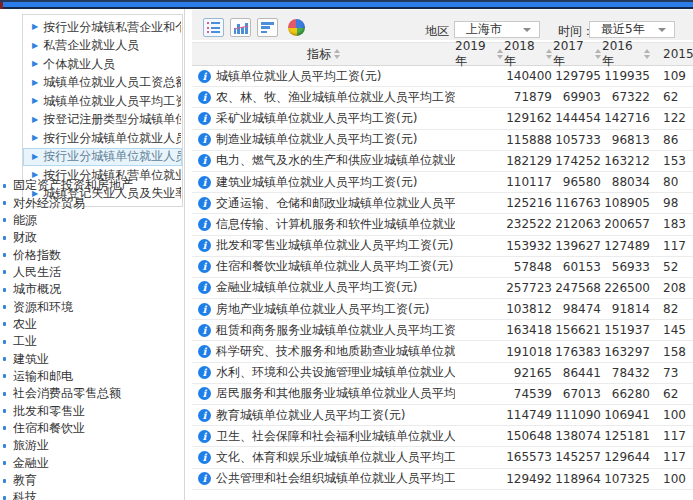 The width and height of the screenshot is (693, 500). Describe the element at coordinates (240, 28) in the screenshot. I see `bar-chart-view-button` at that location.